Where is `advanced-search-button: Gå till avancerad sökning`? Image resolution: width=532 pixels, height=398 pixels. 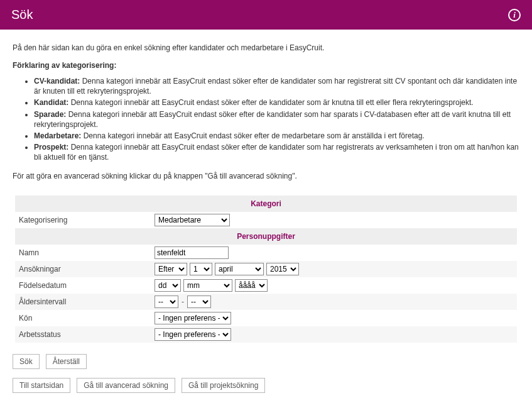 advanced-search-button: Gå till avancerad sökning is located at coordinates (126, 385).